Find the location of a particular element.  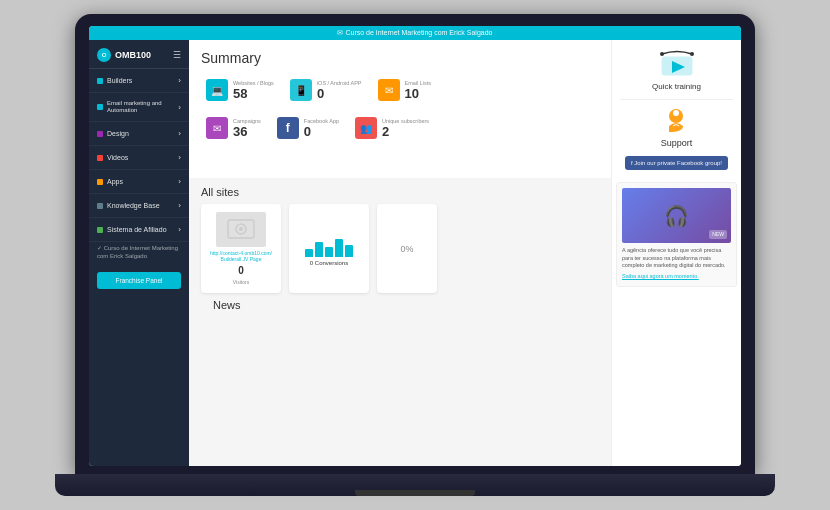

franchise-panel-button: Franchise Panel is located at coordinates (139, 280).